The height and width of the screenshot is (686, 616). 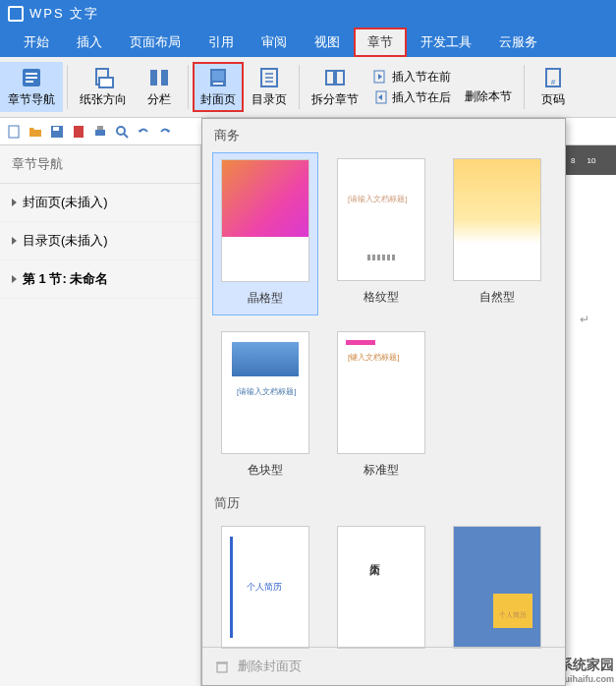 What do you see at coordinates (31, 86) in the screenshot?
I see `section-nav-button: 章节导航` at bounding box center [31, 86].